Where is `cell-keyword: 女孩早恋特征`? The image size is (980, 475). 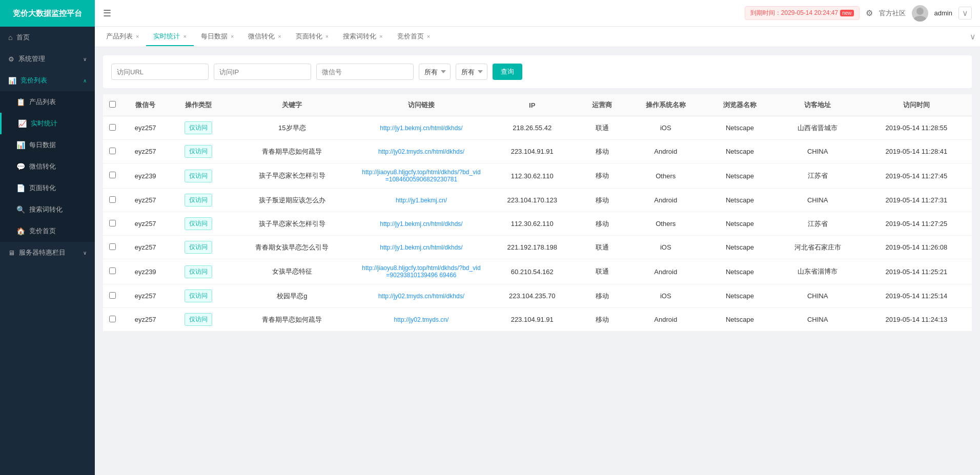
cell-keyword: 女孩早恋特征 is located at coordinates (292, 272).